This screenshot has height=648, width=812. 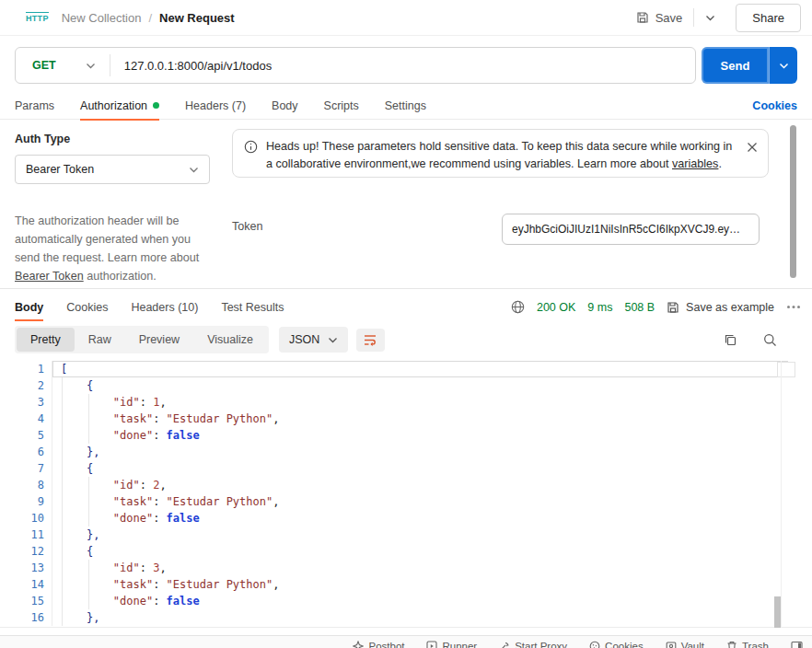 What do you see at coordinates (432, 644) in the screenshot?
I see `runner-icon` at bounding box center [432, 644].